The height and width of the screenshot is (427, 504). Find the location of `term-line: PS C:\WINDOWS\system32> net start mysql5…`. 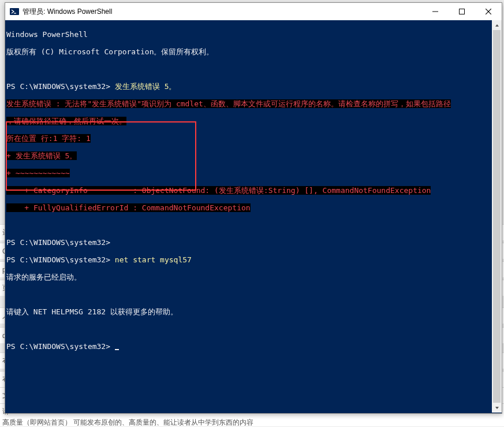

term-line: PS C:\WINDOWS\system32> net start mysql5… is located at coordinates (253, 260).